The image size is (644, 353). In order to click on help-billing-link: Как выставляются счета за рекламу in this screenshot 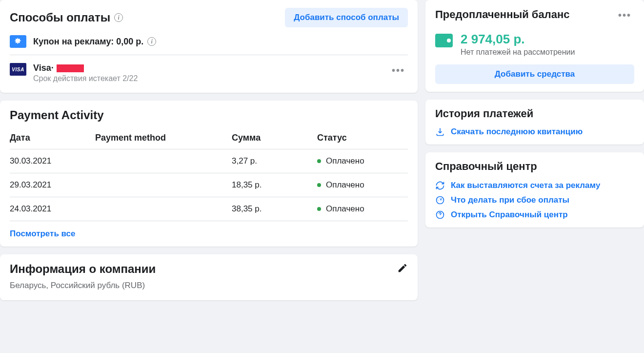, I will do `click(525, 186)`.